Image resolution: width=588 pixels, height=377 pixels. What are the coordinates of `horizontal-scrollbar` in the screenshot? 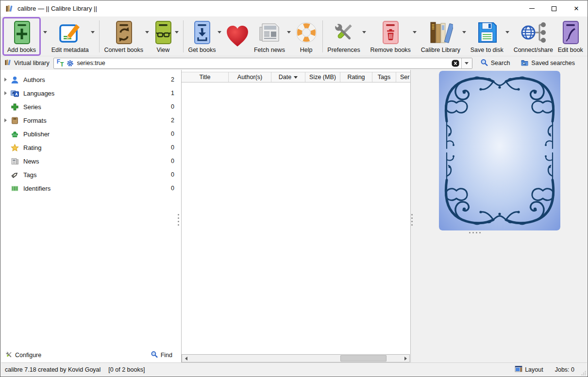 It's located at (296, 358).